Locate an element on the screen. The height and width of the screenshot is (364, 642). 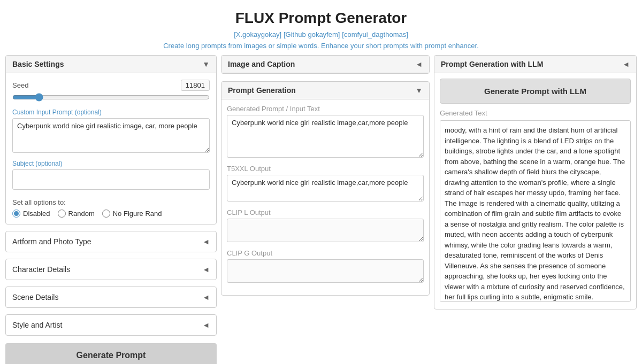
radio-nofigurerand-label: No Figure Rand is located at coordinates (137, 214).